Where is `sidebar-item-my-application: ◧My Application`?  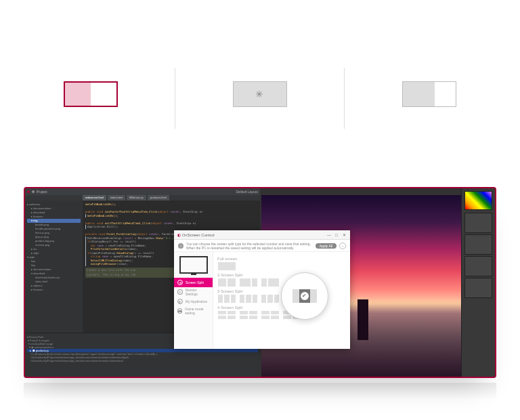
sidebar-item-my-application: ◧My Application is located at coordinates (194, 301).